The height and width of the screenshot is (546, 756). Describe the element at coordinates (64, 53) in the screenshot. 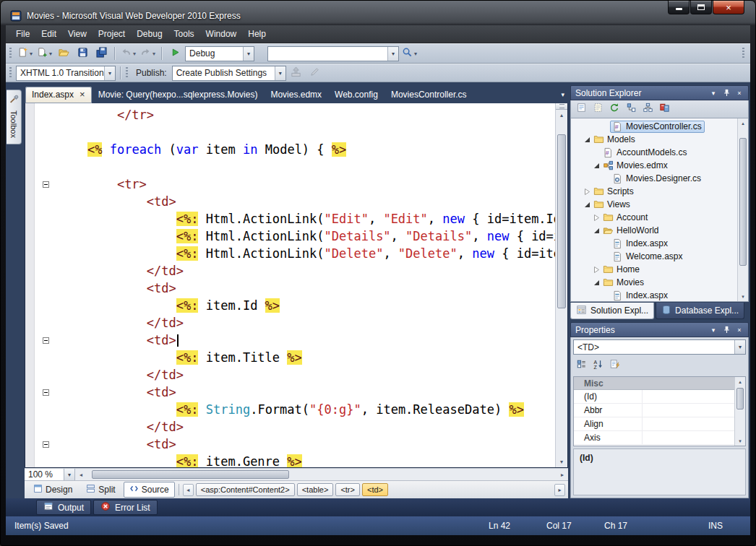

I see `open-file-button` at that location.